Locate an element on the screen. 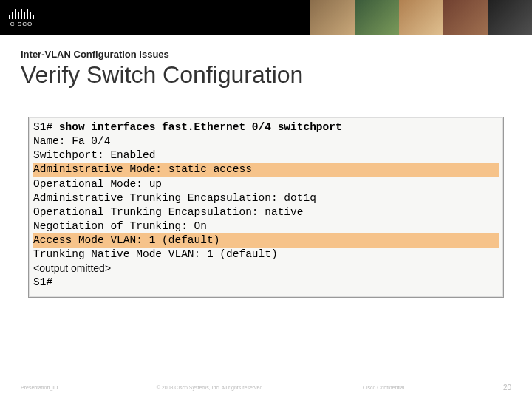 The width and height of the screenshot is (532, 399). cli-output-admin-trunk: Administrative Trunking Encapsulation: d… is located at coordinates (266, 198).